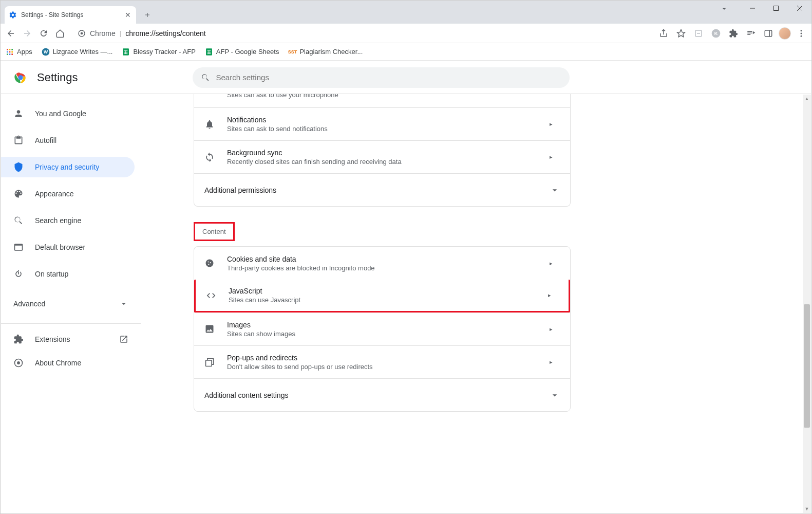  I want to click on bookmark-plagiarism: SST Plagiarism Checker..., so click(326, 52).